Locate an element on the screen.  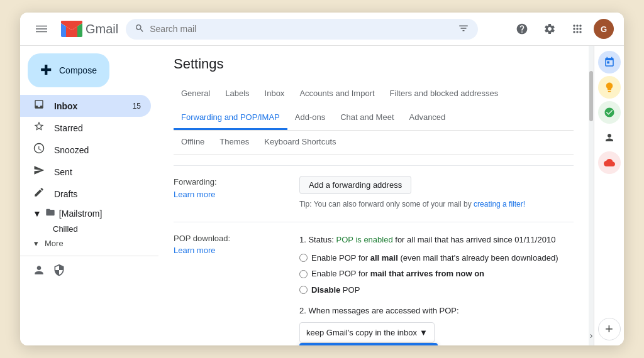
tab-general: General is located at coordinates (196, 94).